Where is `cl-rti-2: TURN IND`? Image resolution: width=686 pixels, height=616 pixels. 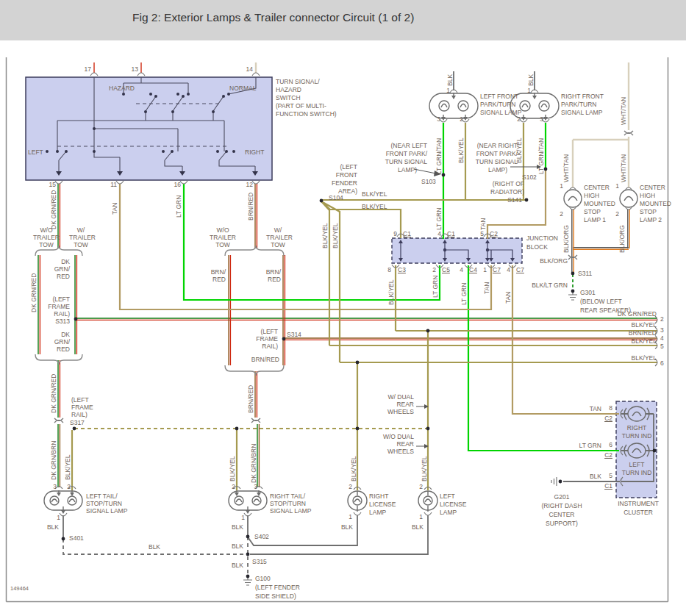
cl-rti-2: TURN IND is located at coordinates (637, 437).